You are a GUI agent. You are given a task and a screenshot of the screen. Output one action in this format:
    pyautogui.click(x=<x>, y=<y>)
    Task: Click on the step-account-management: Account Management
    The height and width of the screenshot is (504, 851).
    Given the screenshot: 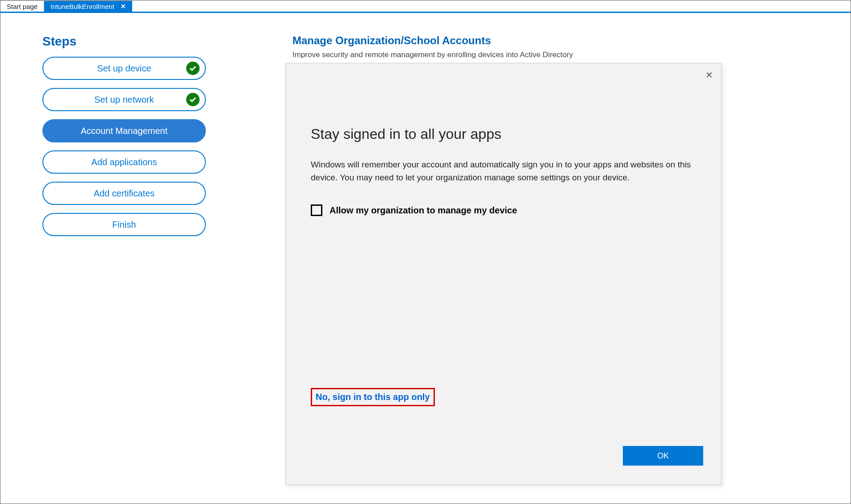 What is the action you would take?
    pyautogui.click(x=124, y=131)
    